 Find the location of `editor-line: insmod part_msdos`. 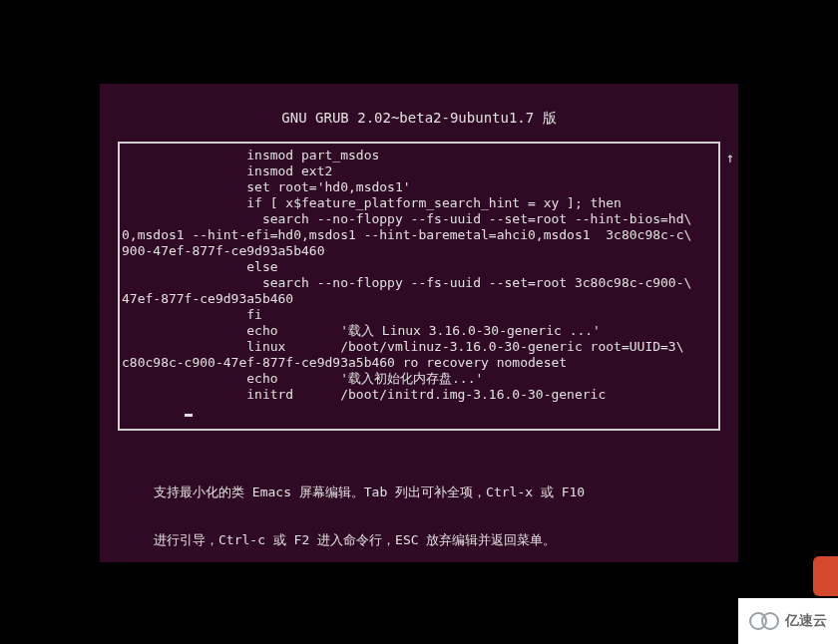

editor-line: insmod part_msdos is located at coordinates (419, 156).